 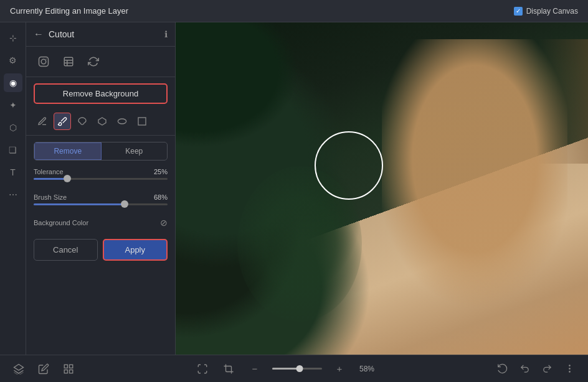 What do you see at coordinates (101, 122) in the screenshot?
I see `tool-row` at bounding box center [101, 122].